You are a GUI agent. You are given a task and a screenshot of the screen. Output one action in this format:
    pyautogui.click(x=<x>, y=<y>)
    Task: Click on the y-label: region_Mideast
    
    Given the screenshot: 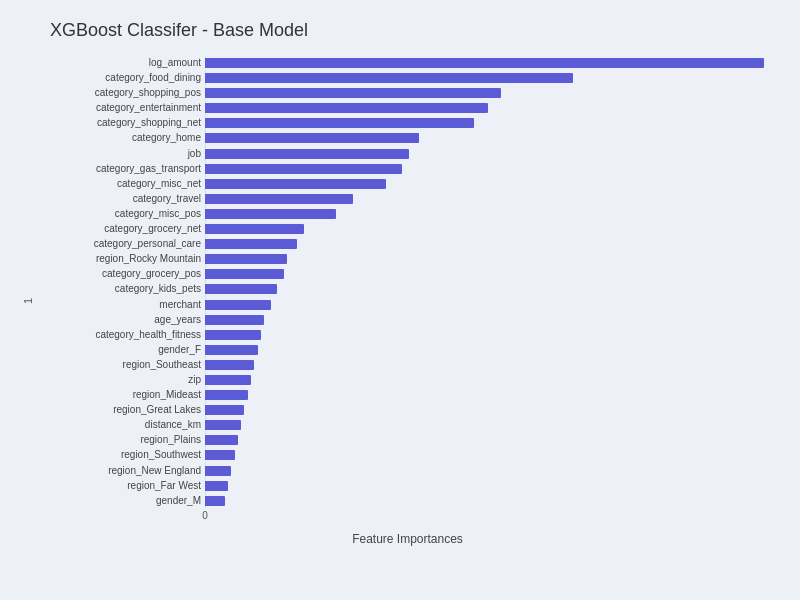 What is the action you would take?
    pyautogui.click(x=118, y=395)
    